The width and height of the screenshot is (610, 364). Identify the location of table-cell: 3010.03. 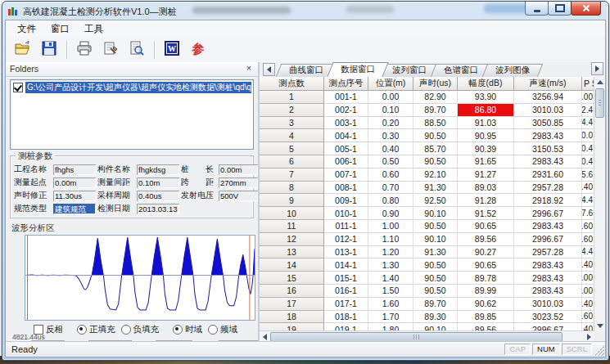
(549, 110).